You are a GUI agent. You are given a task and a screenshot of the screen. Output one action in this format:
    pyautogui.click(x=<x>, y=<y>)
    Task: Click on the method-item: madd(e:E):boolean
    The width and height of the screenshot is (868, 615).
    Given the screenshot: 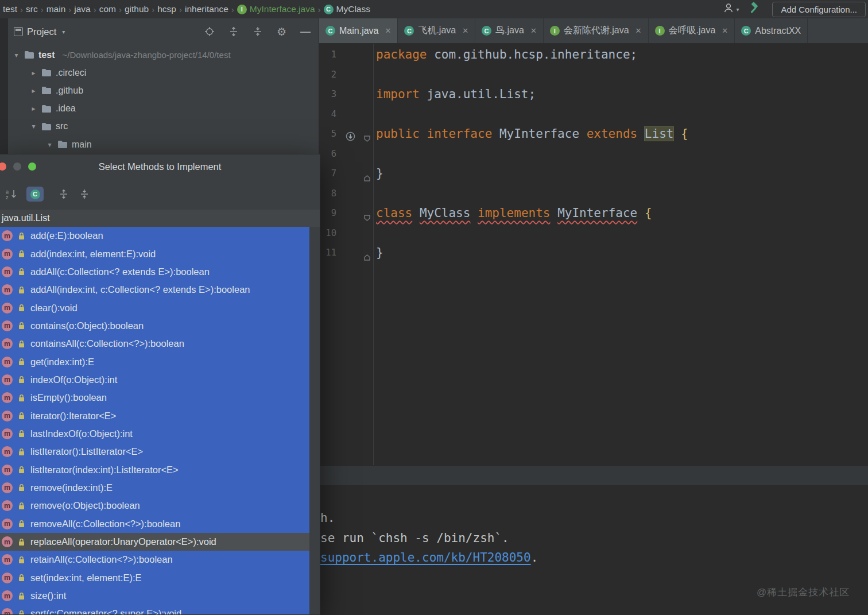 What is the action you would take?
    pyautogui.click(x=155, y=235)
    